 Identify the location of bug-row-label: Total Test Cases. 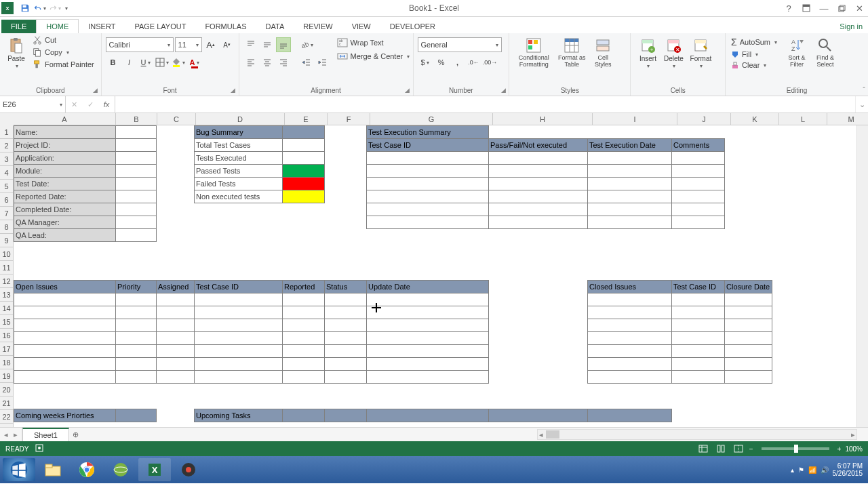
(239, 145).